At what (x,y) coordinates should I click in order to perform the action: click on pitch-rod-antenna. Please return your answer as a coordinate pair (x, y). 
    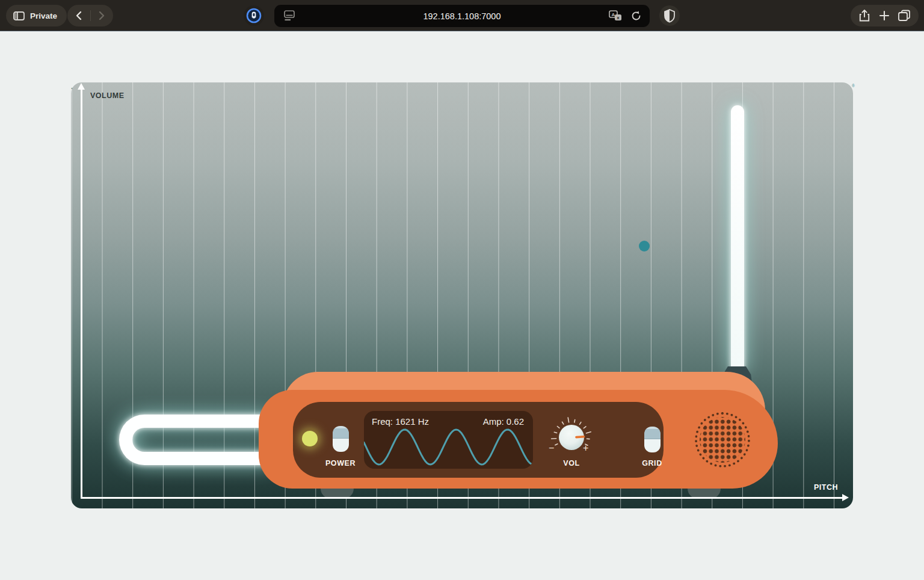
    Looking at the image, I should click on (738, 238).